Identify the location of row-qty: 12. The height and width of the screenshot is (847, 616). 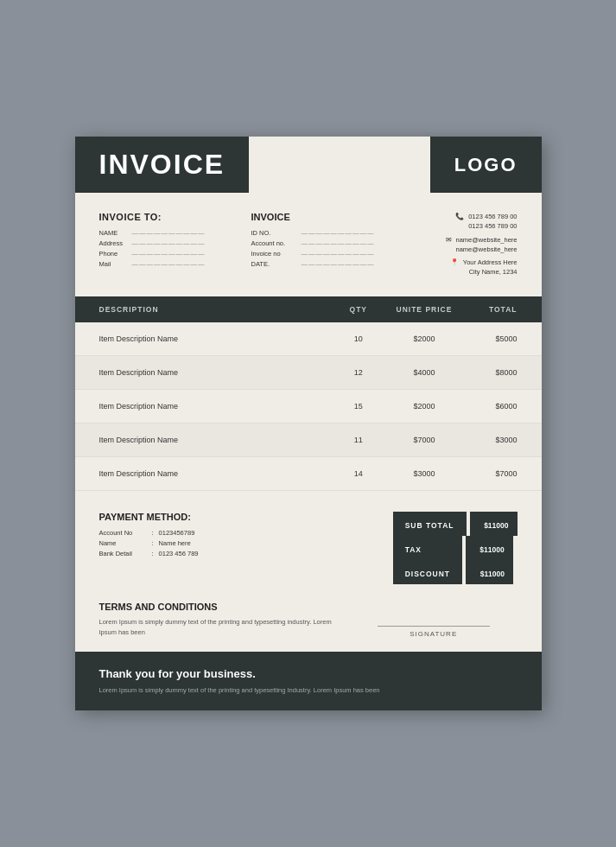
(358, 373).